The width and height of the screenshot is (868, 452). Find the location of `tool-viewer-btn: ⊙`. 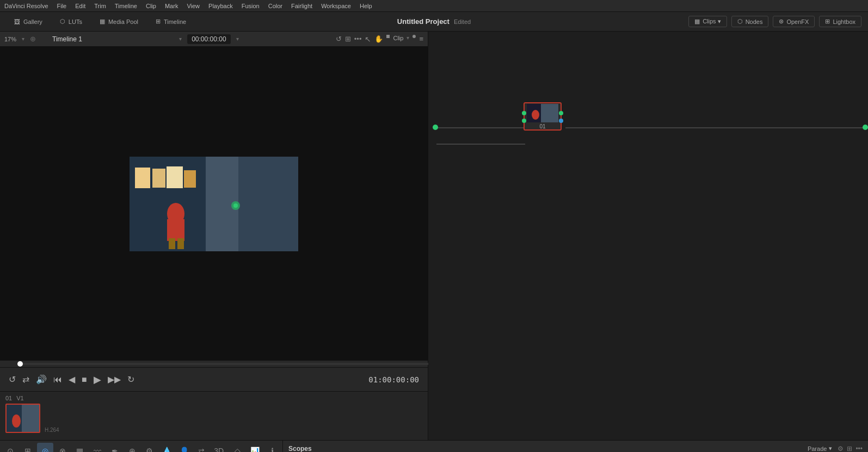

tool-viewer-btn: ⊙ is located at coordinates (10, 448).